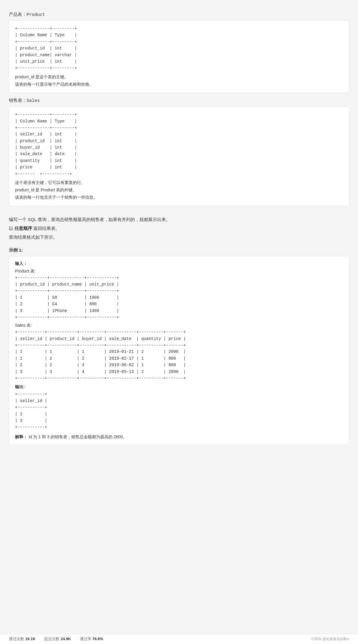  I want to click on question-line2-suffix: 返回结果表。, so click(46, 228).